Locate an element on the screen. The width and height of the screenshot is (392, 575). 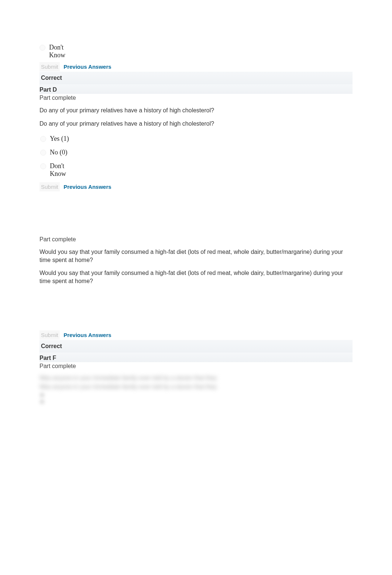
part-e-status: Part complete is located at coordinates (196, 239).